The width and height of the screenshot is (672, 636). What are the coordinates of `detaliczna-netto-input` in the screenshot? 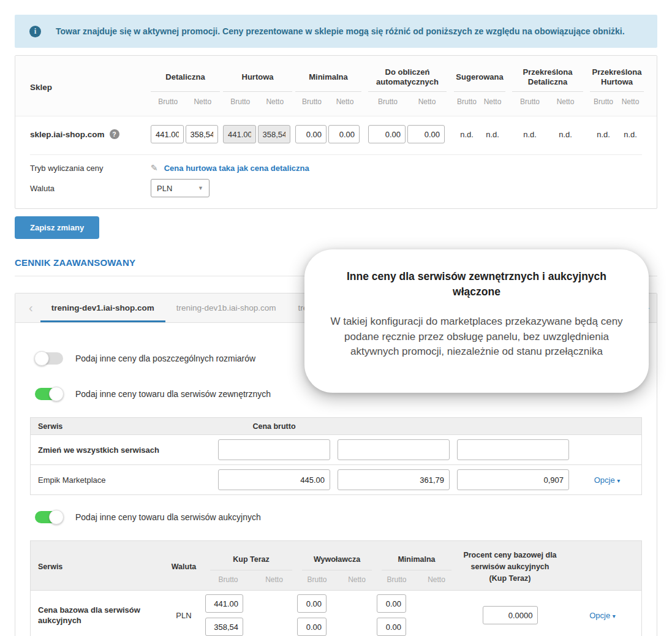 It's located at (202, 134).